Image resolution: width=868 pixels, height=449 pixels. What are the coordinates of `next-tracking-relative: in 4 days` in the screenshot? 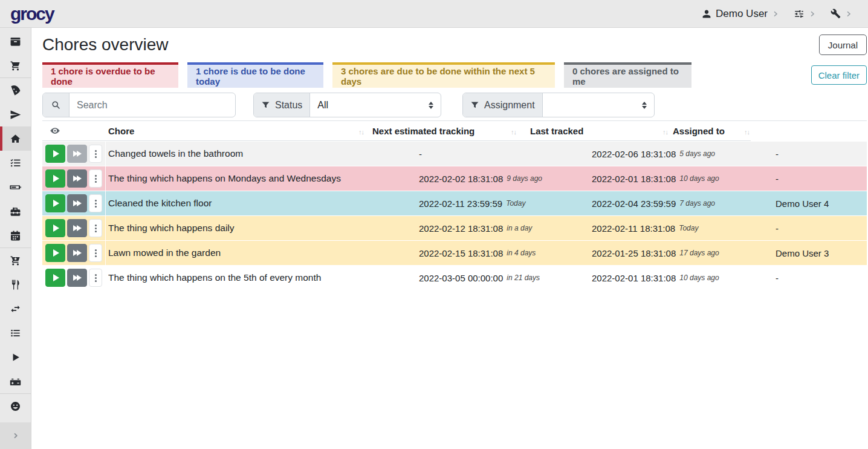 It's located at (521, 253).